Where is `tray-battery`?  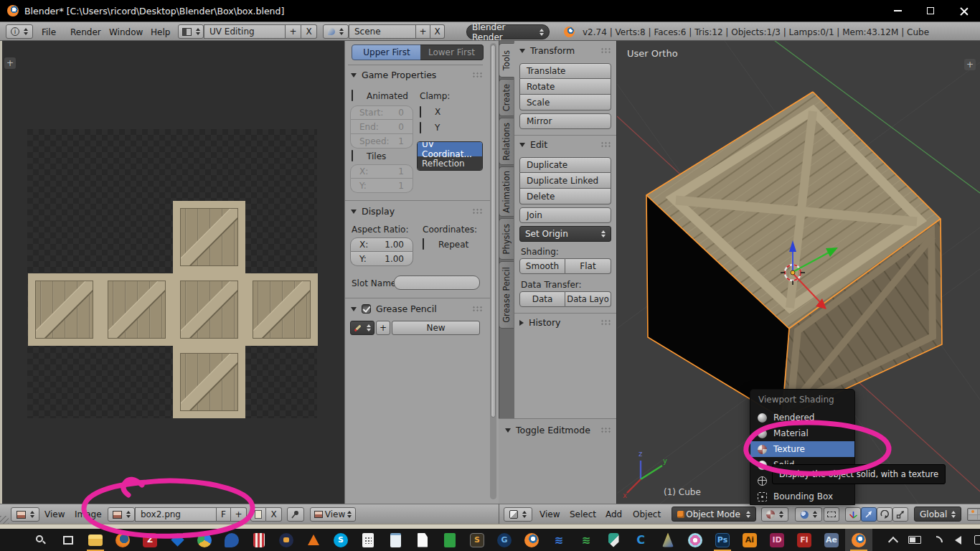
tray-battery is located at coordinates (915, 540).